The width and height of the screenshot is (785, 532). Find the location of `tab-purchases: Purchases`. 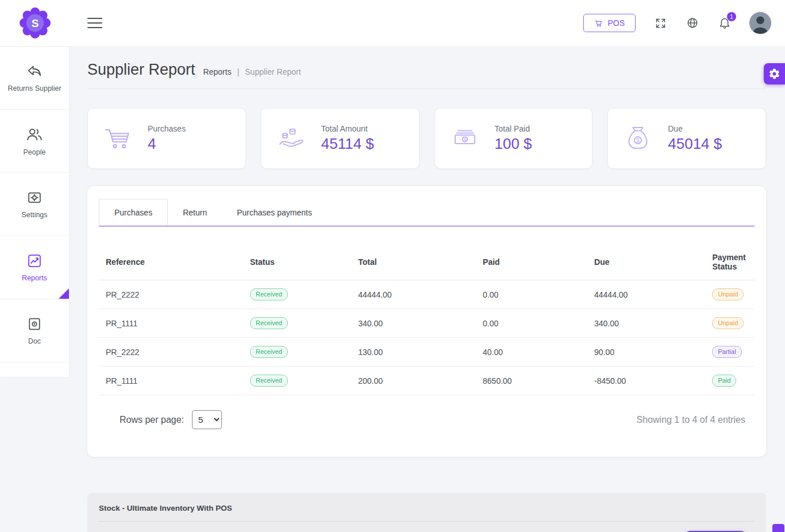

tab-purchases: Purchases is located at coordinates (133, 213).